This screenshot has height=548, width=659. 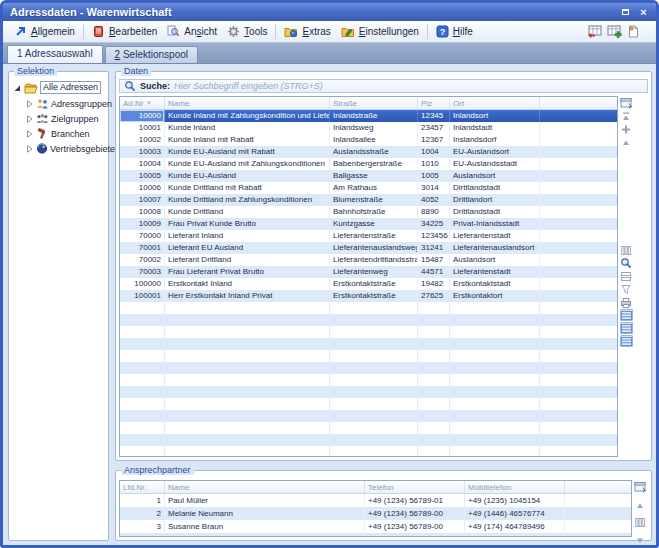 I want to click on search-icon, so click(x=626, y=263).